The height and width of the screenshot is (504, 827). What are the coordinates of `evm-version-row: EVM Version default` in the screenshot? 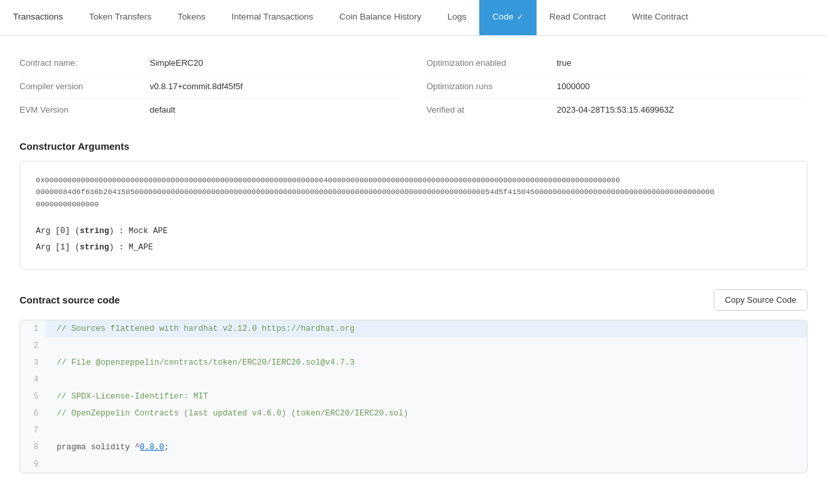 It's located at (210, 109).